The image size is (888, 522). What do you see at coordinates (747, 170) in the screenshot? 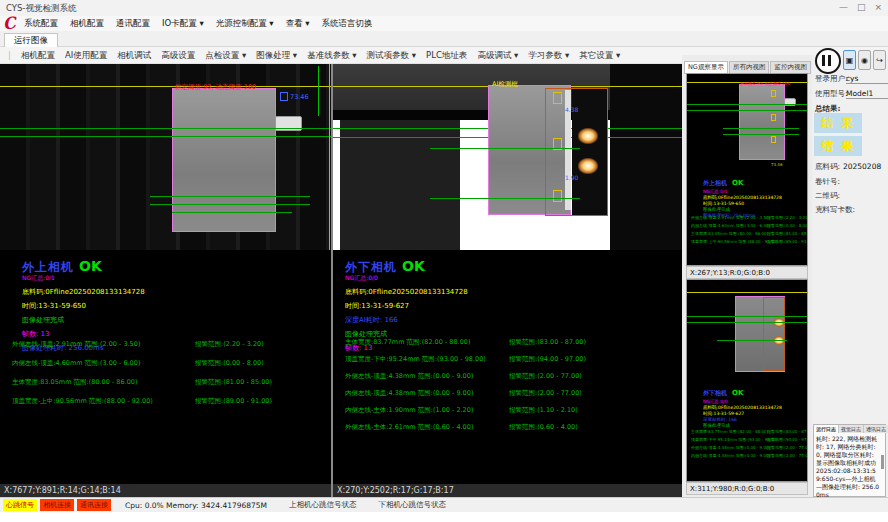
I see `mini-upper-camera-view: 标定阈值:93, 动态阈值:100 73.46 外上相机 OK NG汇总:0/1…` at bounding box center [747, 170].